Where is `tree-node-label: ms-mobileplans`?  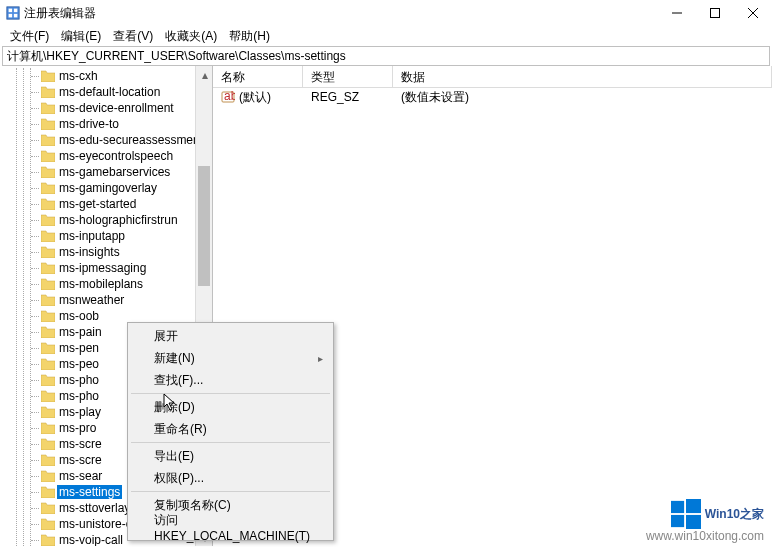
tree-node-label: ms-mobileplans is located at coordinates (101, 284).